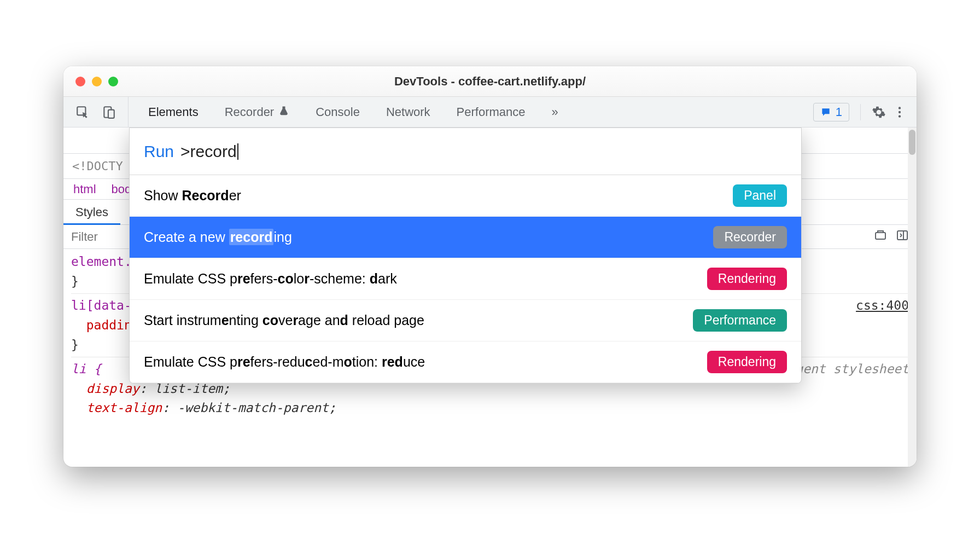 The width and height of the screenshot is (980, 533). I want to click on rule3-p2-name: text-align, so click(124, 408).